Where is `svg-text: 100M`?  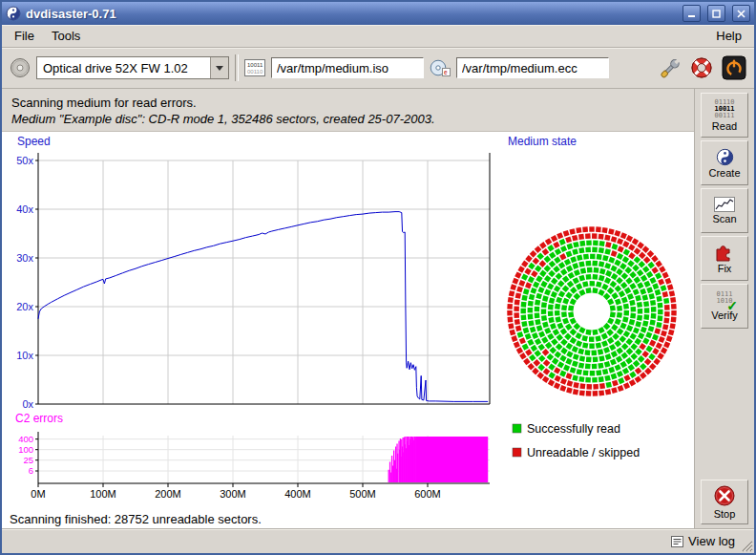
svg-text: 100M is located at coordinates (103, 494).